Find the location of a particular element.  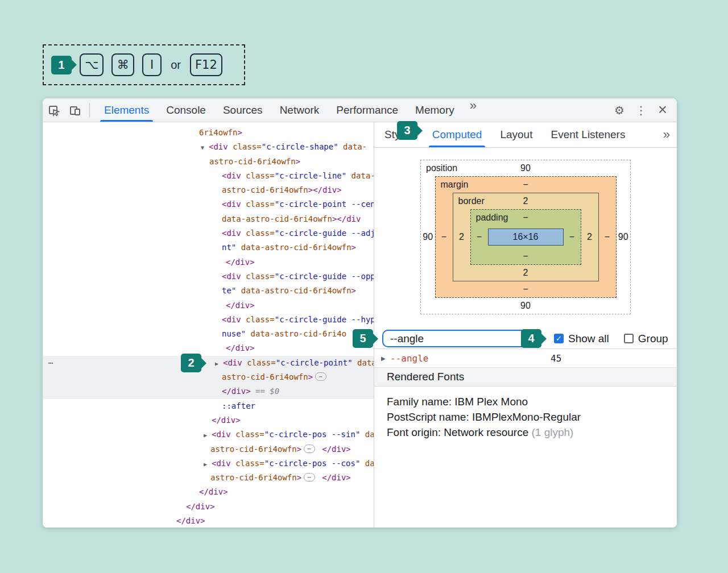

filter-input is located at coordinates (461, 339).